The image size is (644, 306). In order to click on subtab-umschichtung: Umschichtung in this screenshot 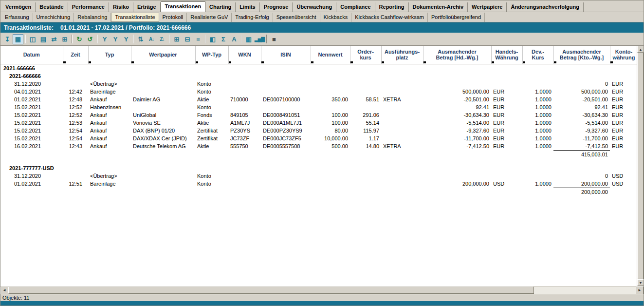, I will do `click(54, 18)`.